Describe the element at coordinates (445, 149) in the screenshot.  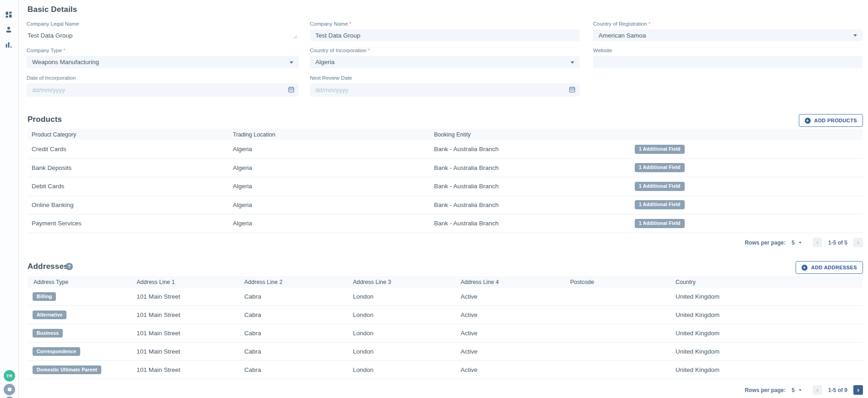
I see `product-row: Credit Cards Algeria Bank - Australia Br…` at that location.